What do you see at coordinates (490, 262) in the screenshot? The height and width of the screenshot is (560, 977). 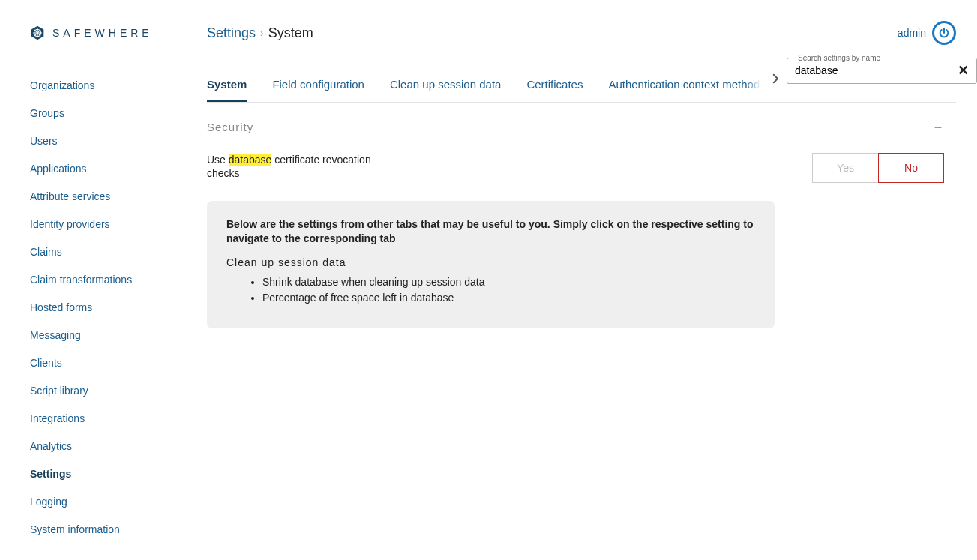 I see `suggestion-group-title: Clean up session data` at bounding box center [490, 262].